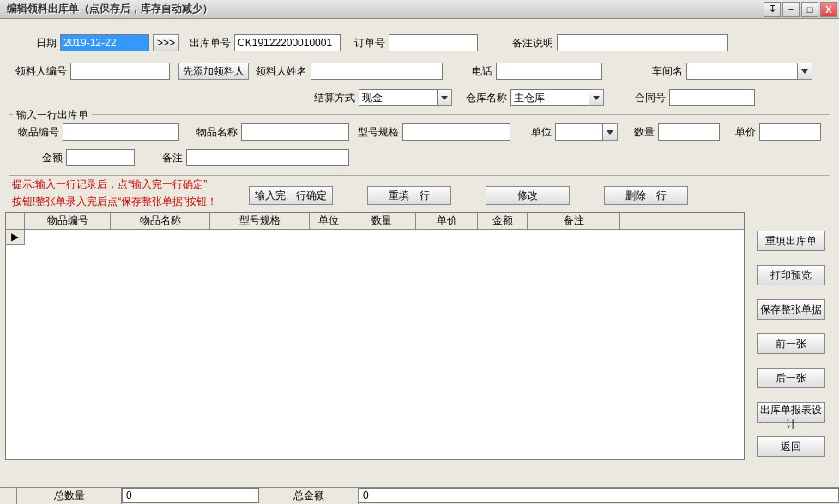 The height and width of the screenshot is (504, 839). What do you see at coordinates (643, 98) in the screenshot?
I see `contract-label: 合同号` at bounding box center [643, 98].